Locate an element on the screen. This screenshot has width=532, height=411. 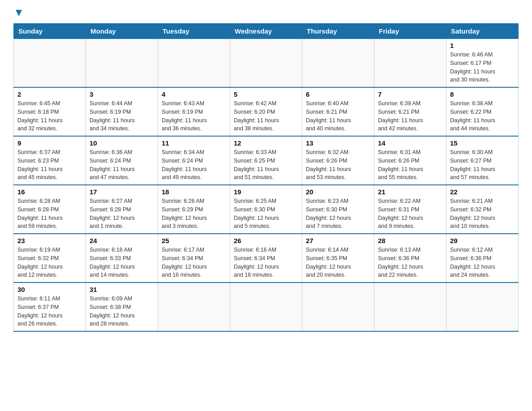
calendar-day-header: Tuesday is located at coordinates (194, 31).